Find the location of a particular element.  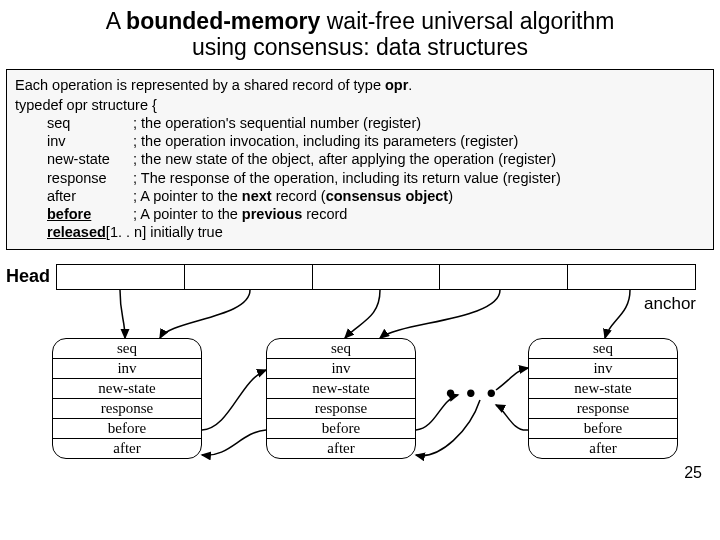

def-typedef: typedef opr structure { is located at coordinates (360, 105).